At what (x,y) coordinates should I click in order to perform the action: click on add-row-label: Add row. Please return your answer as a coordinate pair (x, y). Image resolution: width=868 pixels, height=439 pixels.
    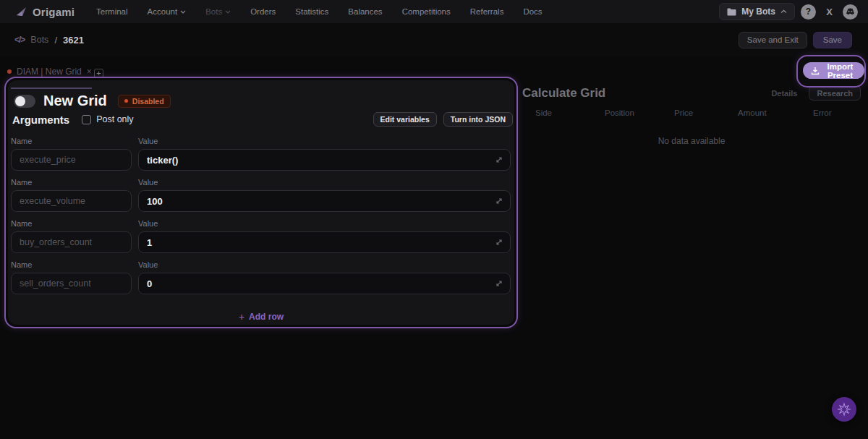
    Looking at the image, I should click on (266, 317).